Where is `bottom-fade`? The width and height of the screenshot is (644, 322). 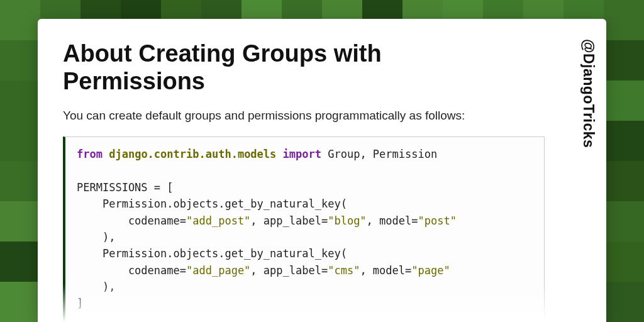
bottom-fade is located at coordinates (322, 303).